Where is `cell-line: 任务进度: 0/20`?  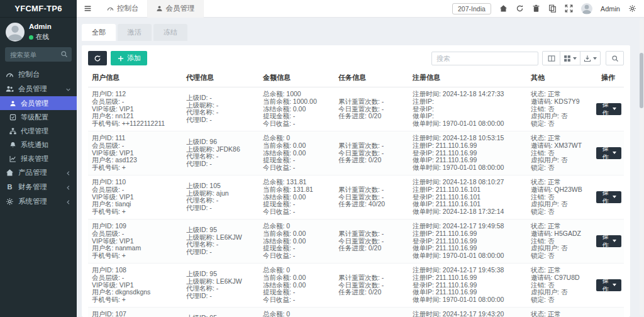 cell-line: 任务进度: 0/20 is located at coordinates (372, 160).